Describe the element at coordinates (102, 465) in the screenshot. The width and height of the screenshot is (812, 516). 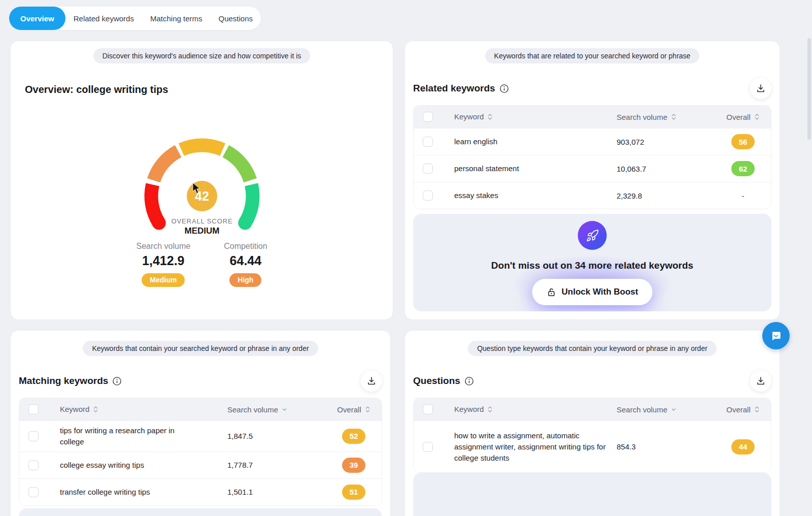
I see `keyword-cell: college essay writing tips` at that location.